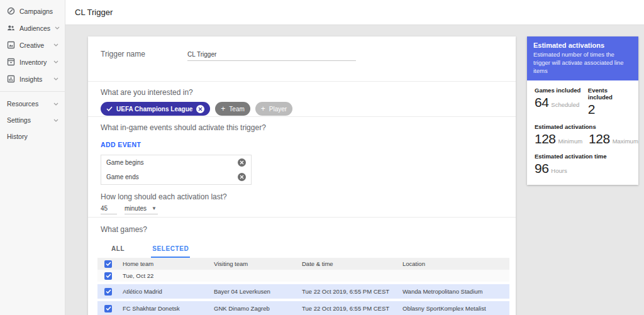  Describe the element at coordinates (121, 145) in the screenshot. I see `add-event-button: ADD EVENT` at that location.